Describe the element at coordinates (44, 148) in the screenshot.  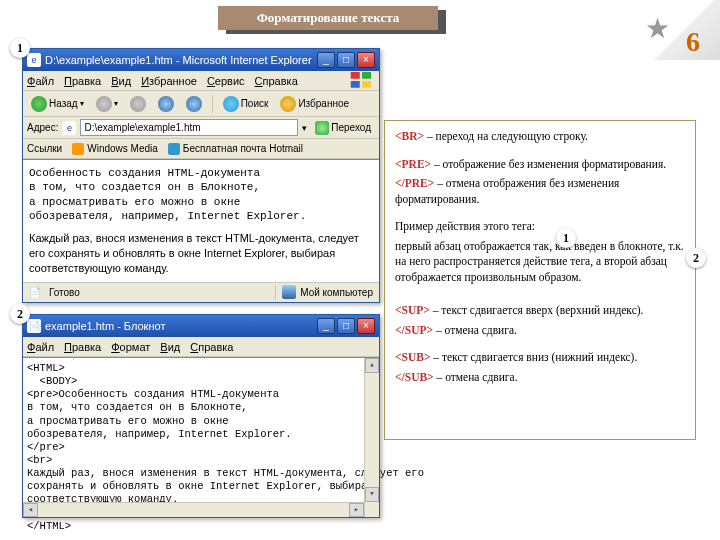
I see `links-label: Ссылки` at that location.